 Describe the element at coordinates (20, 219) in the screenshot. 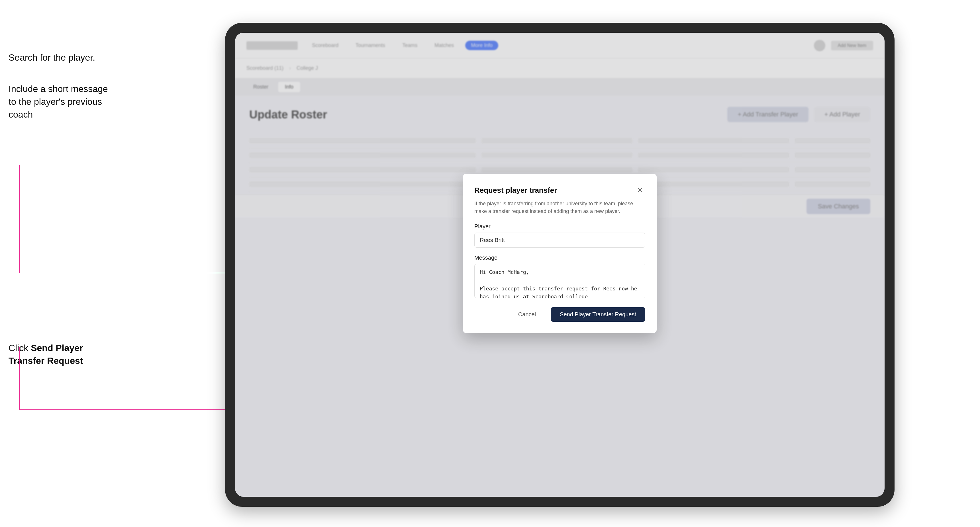

I see `arrow-line-message` at that location.